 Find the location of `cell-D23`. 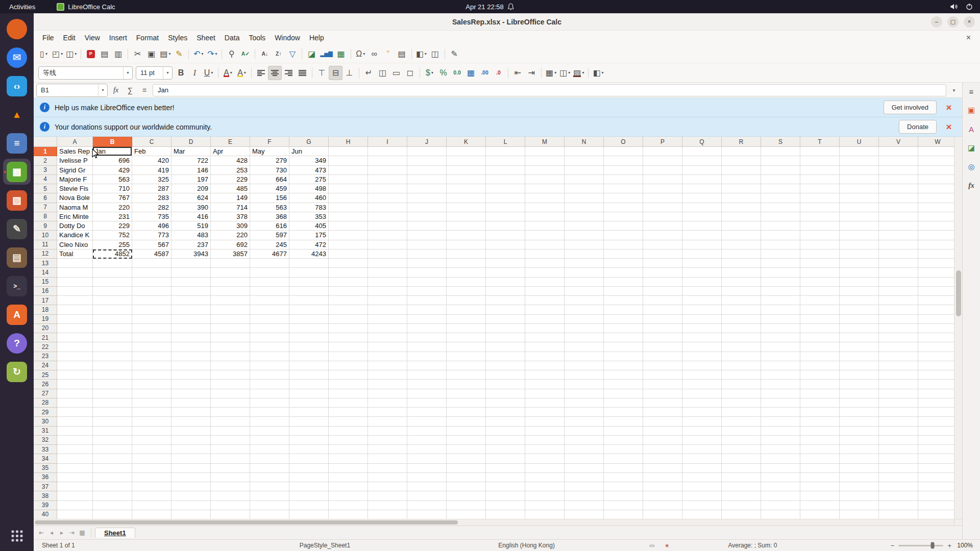

cell-D23 is located at coordinates (191, 357).